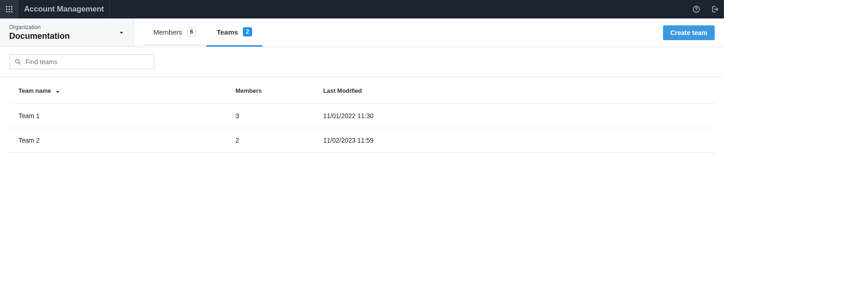  Describe the element at coordinates (118, 140) in the screenshot. I see `cell-team-name: Team 2` at that location.